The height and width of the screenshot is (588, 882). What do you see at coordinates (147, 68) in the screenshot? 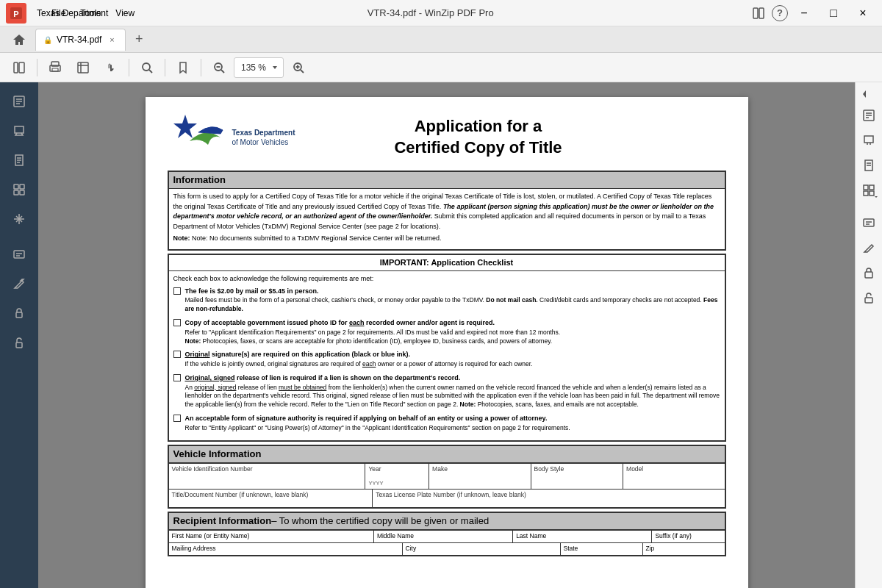
I see `search-button` at bounding box center [147, 68].